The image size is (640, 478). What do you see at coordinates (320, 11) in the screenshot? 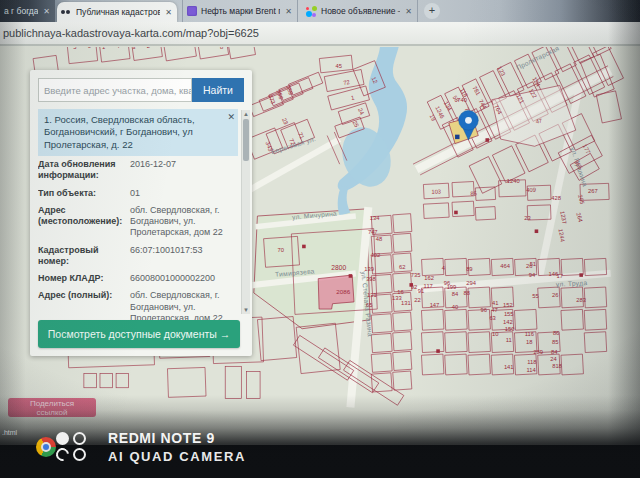
I see `browser-tab-strip: а г богданови ✕ Публичная кадастровая ка…` at bounding box center [320, 11].